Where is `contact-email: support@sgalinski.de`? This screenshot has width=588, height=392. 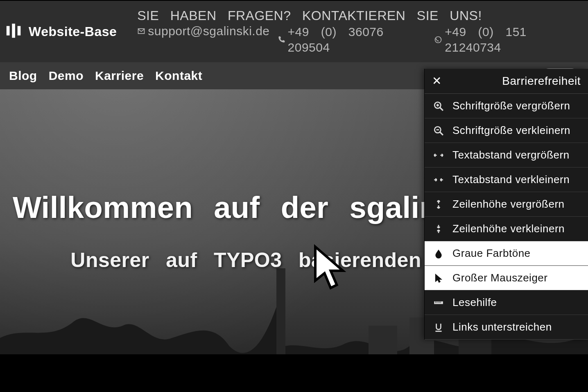 contact-email: support@sgalinski.de is located at coordinates (203, 31).